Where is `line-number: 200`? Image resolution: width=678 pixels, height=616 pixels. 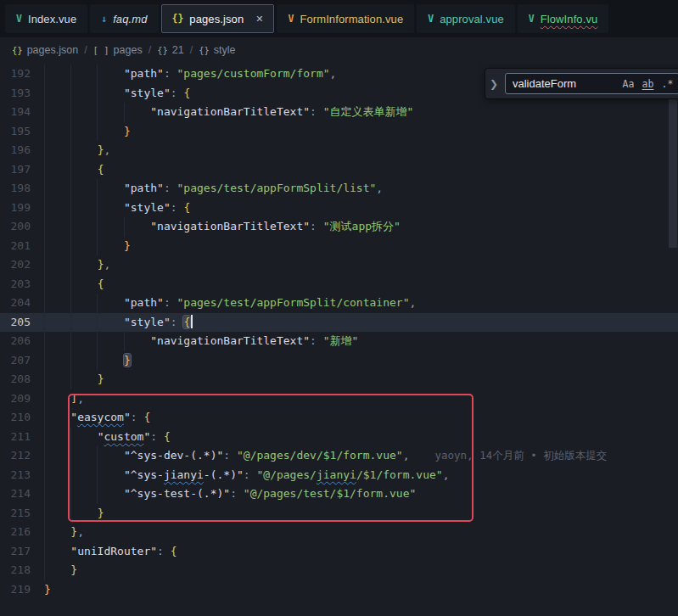
line-number: 200 is located at coordinates (22, 227).